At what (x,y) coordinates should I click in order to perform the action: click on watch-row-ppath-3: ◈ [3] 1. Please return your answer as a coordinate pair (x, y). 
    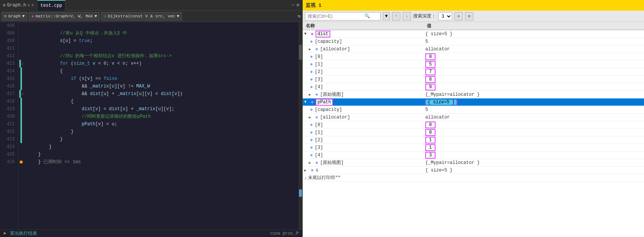
    Looking at the image, I should click on (473, 148).